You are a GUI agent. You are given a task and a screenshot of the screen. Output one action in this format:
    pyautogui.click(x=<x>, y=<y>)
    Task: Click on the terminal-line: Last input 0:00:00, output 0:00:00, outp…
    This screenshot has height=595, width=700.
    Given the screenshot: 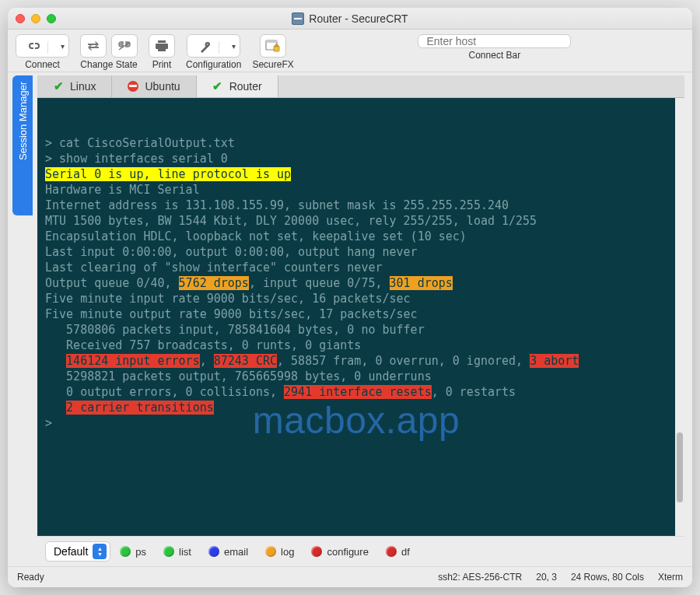 What is the action you would take?
    pyautogui.click(x=356, y=252)
    